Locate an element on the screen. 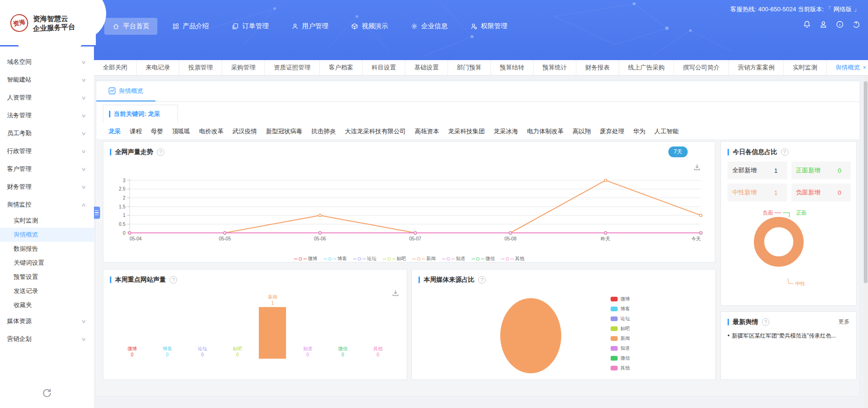  nav-item-3: 订单管理 is located at coordinates (250, 26).